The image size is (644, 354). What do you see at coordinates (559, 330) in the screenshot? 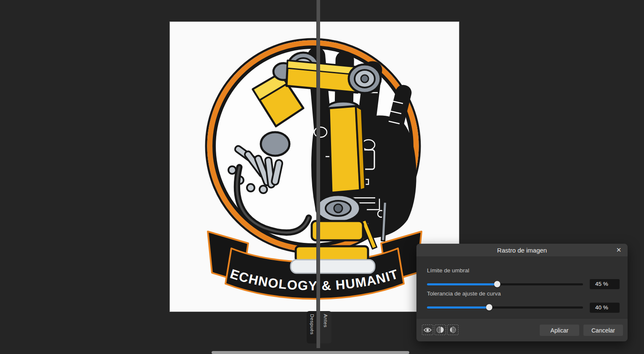
I see `apply-button: Aplicar` at bounding box center [559, 330].